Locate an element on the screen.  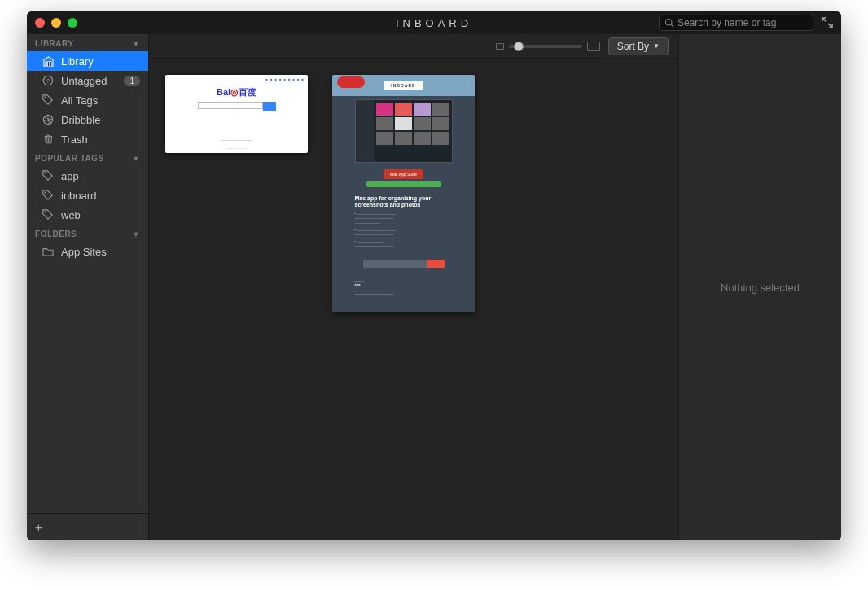
dribbble-icon is located at coordinates (48, 120).